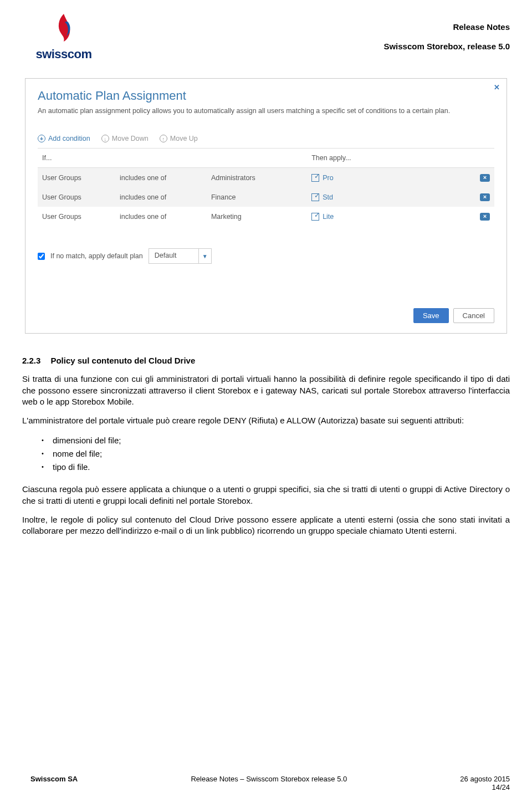 Image resolution: width=532 pixels, height=808 pixels. Describe the element at coordinates (266, 37) in the screenshot. I see `page-header: swisscom Release Notes Swisscom Storebox…` at that location.